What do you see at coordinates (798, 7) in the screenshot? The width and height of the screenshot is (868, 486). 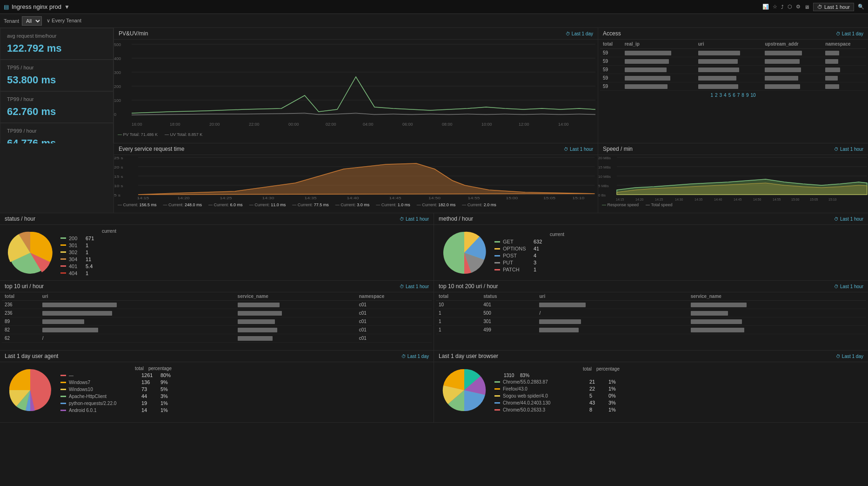 I see `settings-icon: ⚙` at bounding box center [798, 7].